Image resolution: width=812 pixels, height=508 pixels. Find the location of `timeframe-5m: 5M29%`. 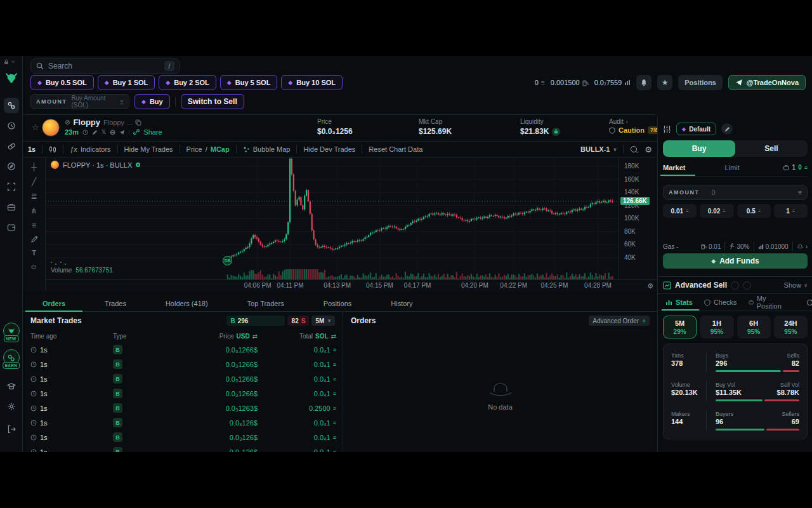

timeframe-5m: 5M29% is located at coordinates (680, 327).